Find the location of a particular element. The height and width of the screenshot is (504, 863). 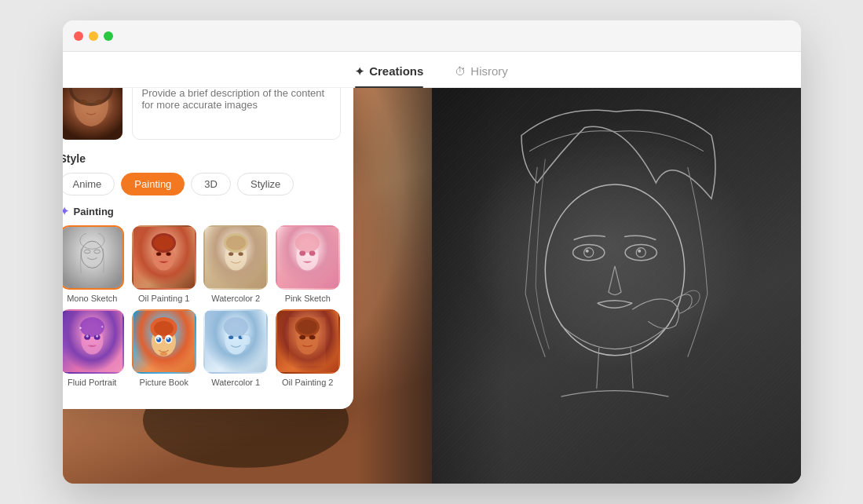

thumb-face-mono is located at coordinates (93, 257).